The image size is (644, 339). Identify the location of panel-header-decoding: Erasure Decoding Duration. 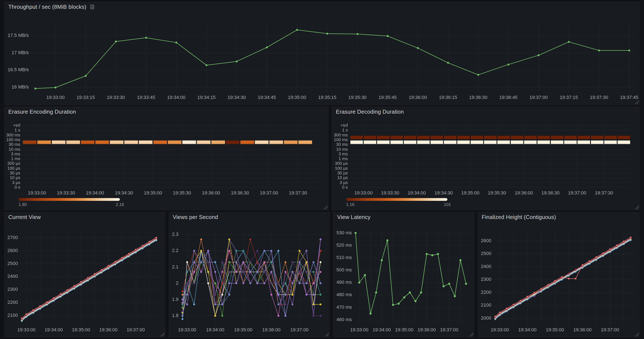
(486, 112).